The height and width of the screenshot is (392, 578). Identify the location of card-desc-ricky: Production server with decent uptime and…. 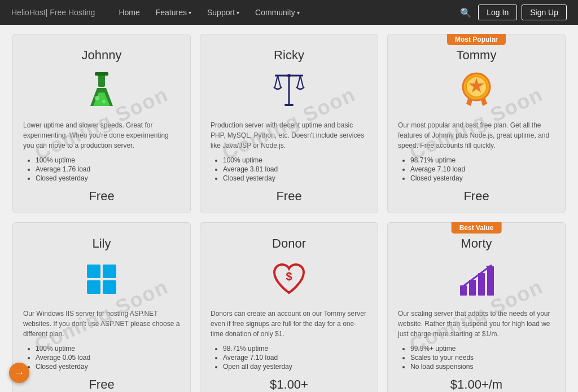
(289, 135).